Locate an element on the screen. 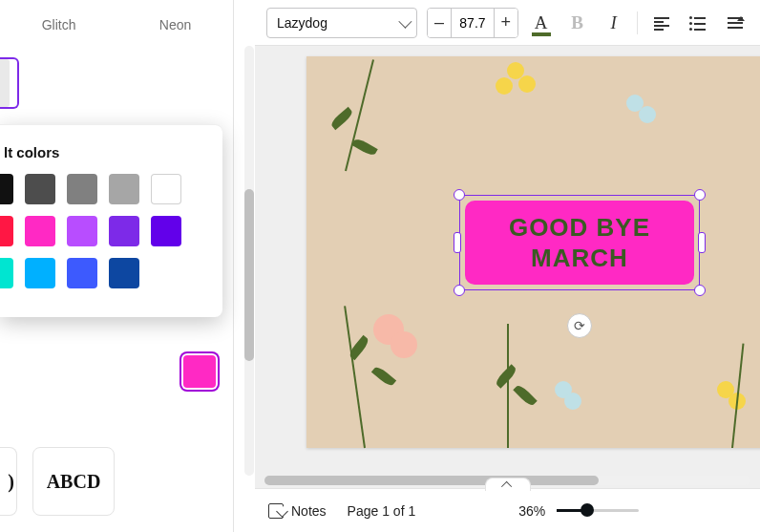 This screenshot has width=760, height=532. footer-bar: Notes Page 1 of 1 36% is located at coordinates (508, 510).